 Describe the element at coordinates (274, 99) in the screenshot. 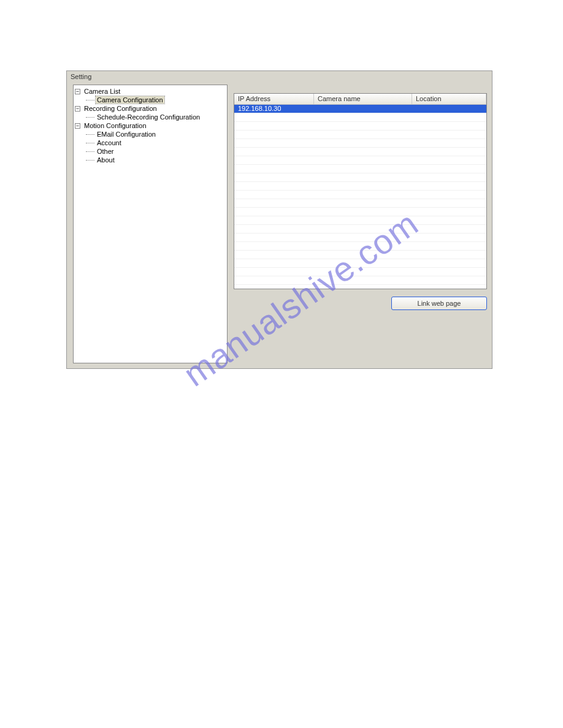

I see `column-header-ip: IP Address` at that location.